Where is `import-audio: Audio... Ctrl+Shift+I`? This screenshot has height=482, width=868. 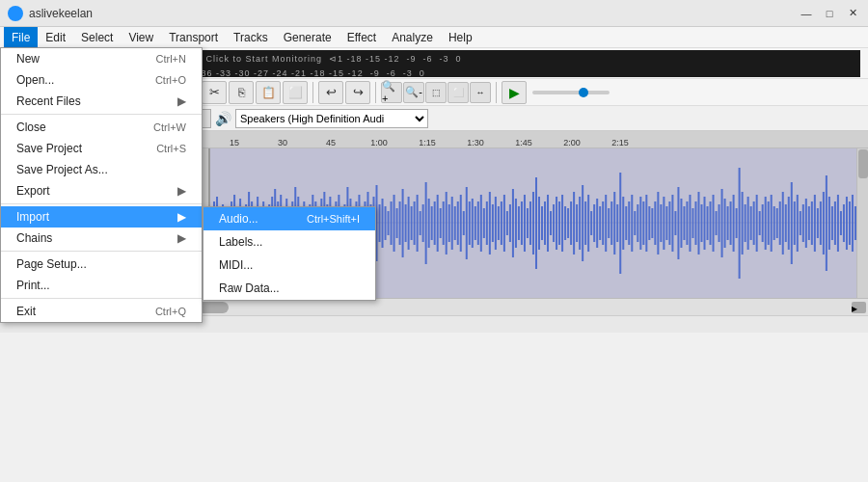 import-audio: Audio... Ctrl+Shift+I is located at coordinates (289, 219).